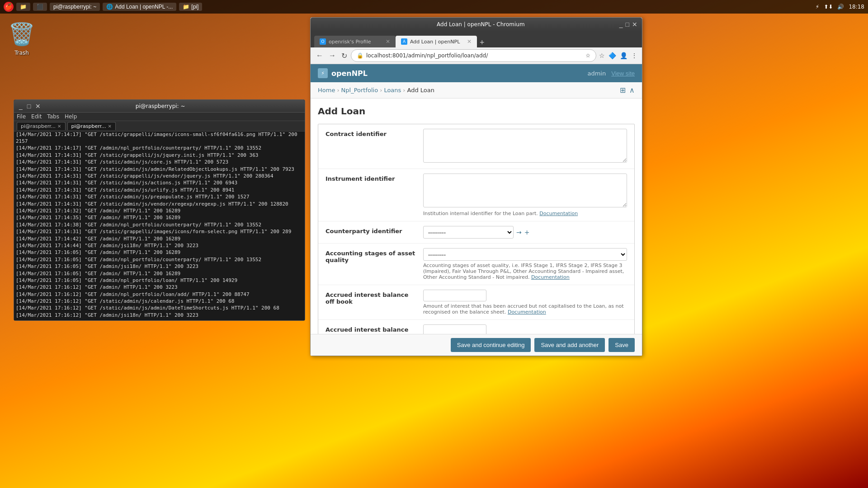 This screenshot has width=868, height=488. What do you see at coordinates (525, 145) in the screenshot?
I see `input-contract-identifier` at bounding box center [525, 145].